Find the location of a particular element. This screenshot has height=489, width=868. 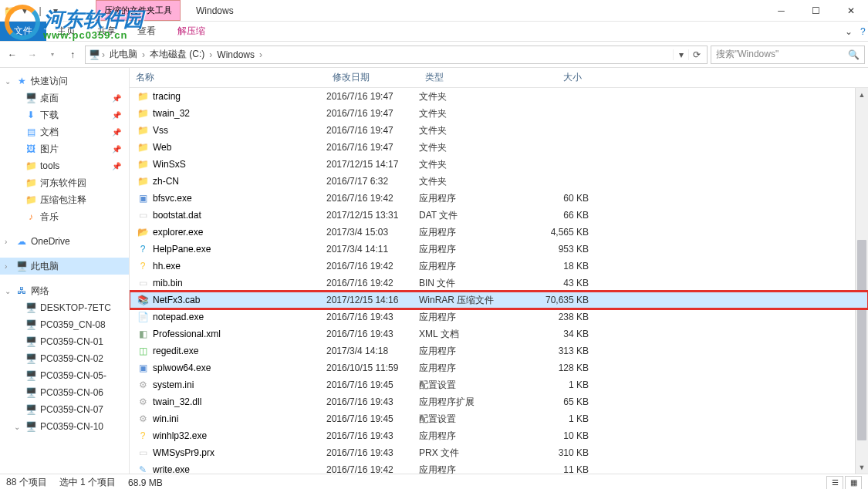

navigation-pane: ⌄ ★ 快速访问 🖥️桌面📌⬇下载📌▤文档📌🖼图片📌📁tools📌📁河东软件园📁… is located at coordinates (65, 271).